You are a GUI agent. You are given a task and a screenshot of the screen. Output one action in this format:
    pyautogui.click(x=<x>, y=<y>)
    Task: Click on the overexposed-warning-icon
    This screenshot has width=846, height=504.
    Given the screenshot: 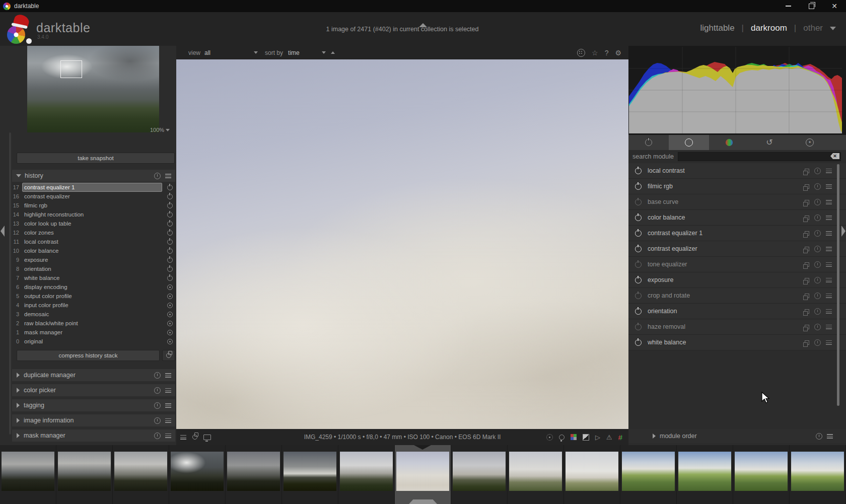 What is the action you would take?
    pyautogui.click(x=586, y=437)
    